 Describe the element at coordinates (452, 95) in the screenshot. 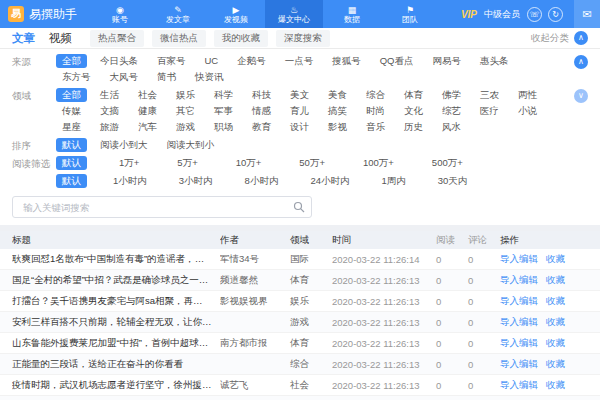

I see `field-option: 佛学` at that location.